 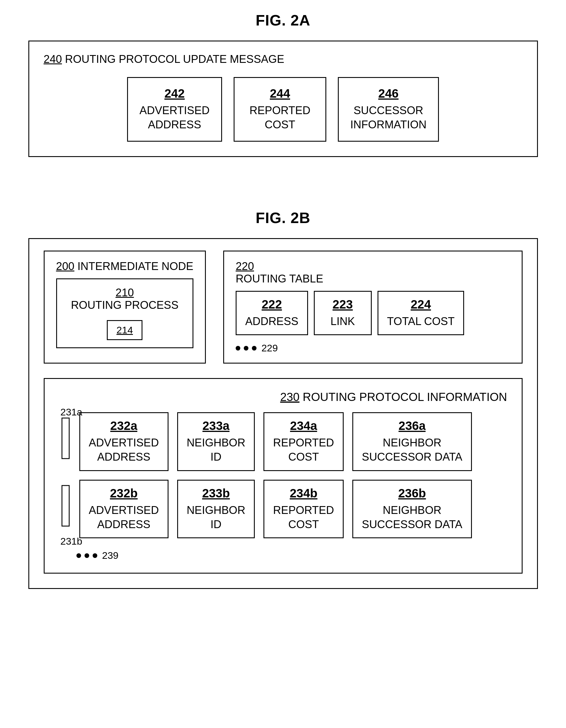 What do you see at coordinates (283, 20) in the screenshot?
I see `fig2a-title: FIG. 2A` at bounding box center [283, 20].